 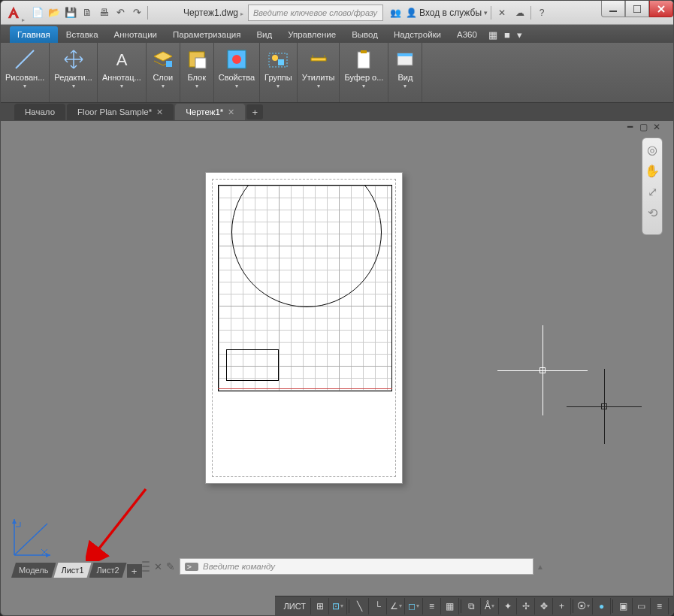 I want to click on layout-tab-модель: Модель, so click(x=33, y=570).